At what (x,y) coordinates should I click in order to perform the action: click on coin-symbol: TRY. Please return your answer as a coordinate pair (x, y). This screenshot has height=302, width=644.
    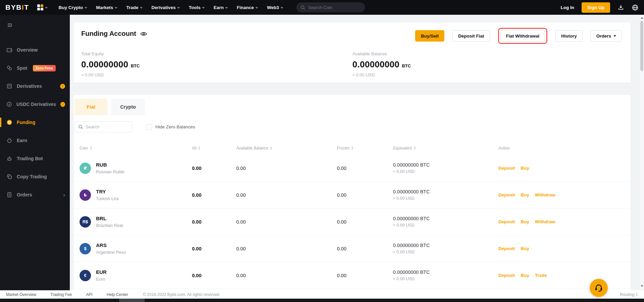
    Looking at the image, I should click on (107, 192).